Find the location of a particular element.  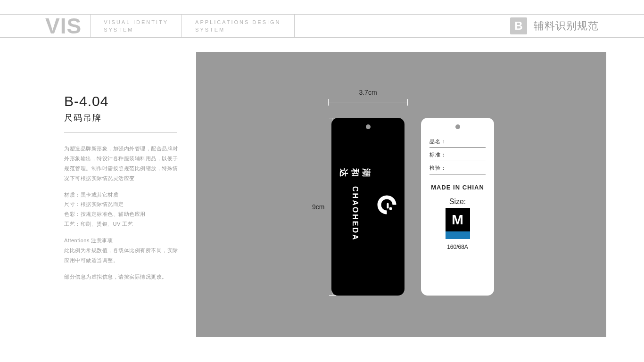

attention-block: Attentions 注意事项 此比例为常规数值，各载体比例有所不同，实际应用中… is located at coordinates (123, 251).